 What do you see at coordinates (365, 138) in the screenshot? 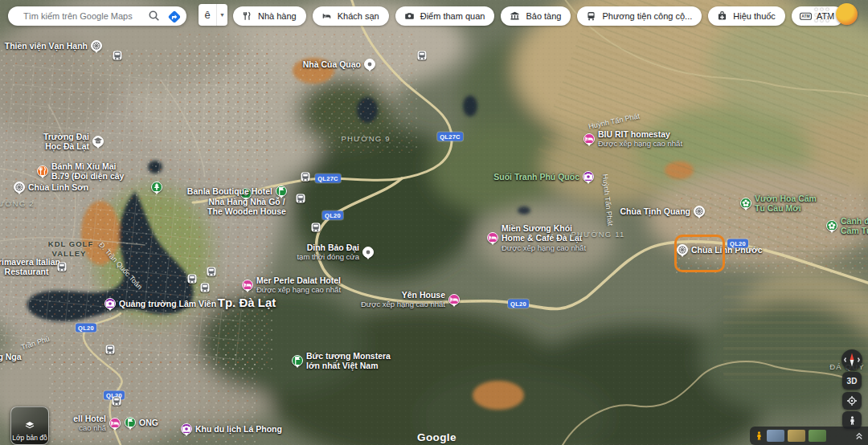
I see `area-label: PHƯỜNG 9` at bounding box center [365, 138].